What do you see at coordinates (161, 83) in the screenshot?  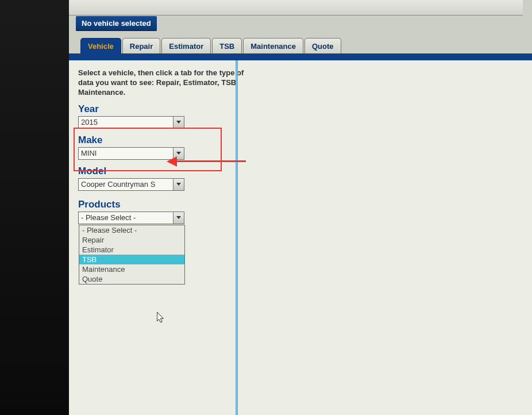 I see `instructions-text: Select a vehicle, then click a tab for t…` at bounding box center [161, 83].